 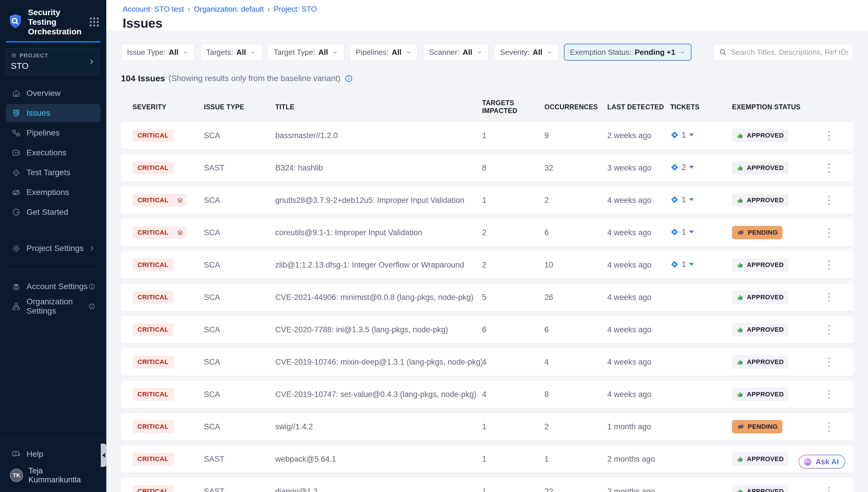 I want to click on sidebar-item-overview: Overview, so click(x=53, y=93).